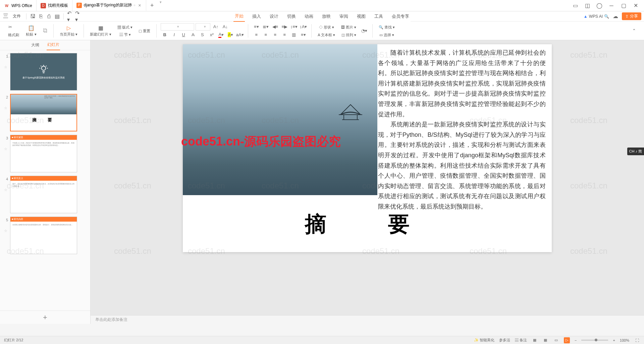  I want to click on align-vertical-icon: ≡▾, so click(303, 35).